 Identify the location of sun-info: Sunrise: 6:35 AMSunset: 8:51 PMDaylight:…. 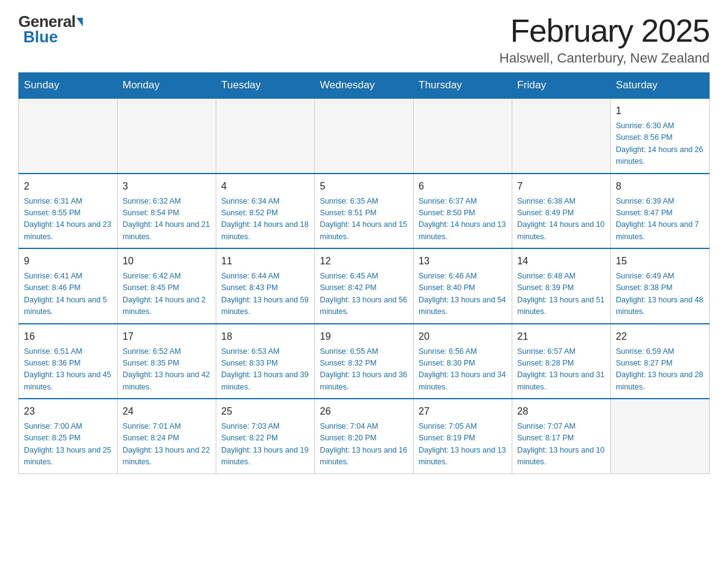
(364, 220).